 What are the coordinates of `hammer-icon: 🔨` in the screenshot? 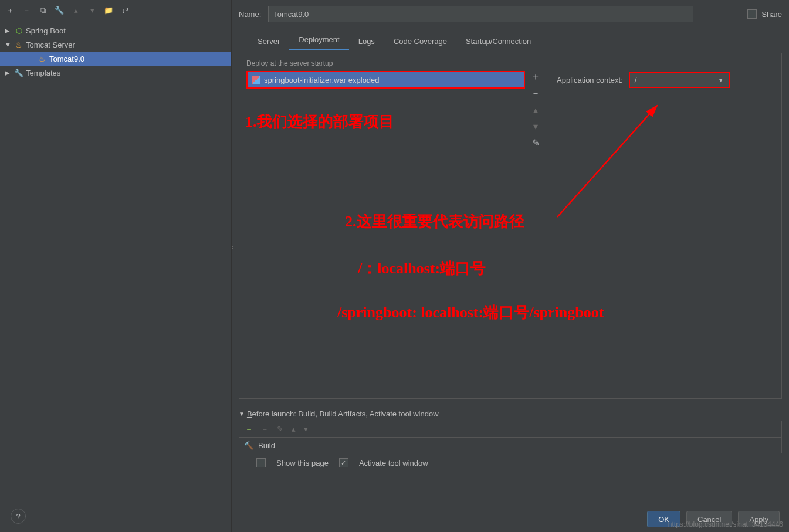 It's located at (249, 446).